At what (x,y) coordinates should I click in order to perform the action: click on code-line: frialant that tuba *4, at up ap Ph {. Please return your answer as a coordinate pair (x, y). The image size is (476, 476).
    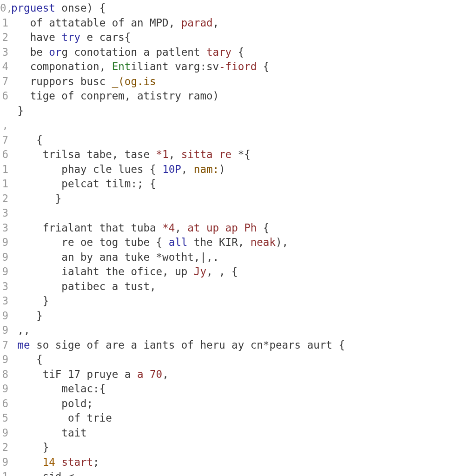
    Looking at the image, I should click on (244, 228).